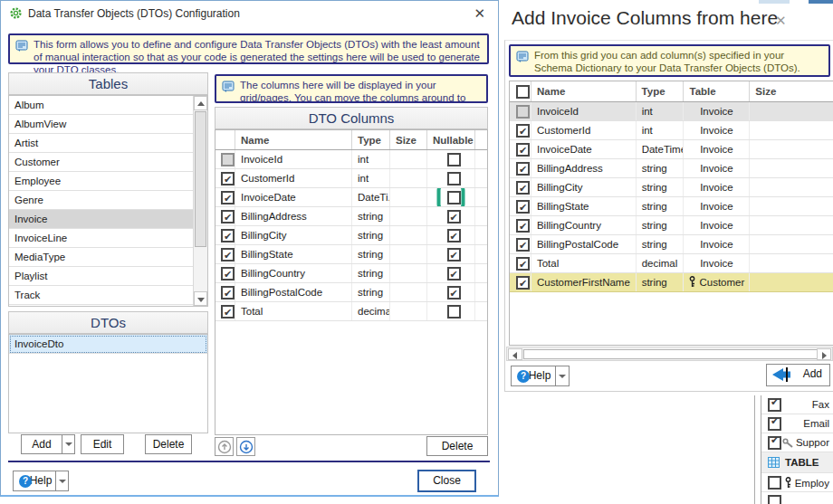 Image resolution: width=833 pixels, height=504 pixels. I want to click on dto-column-row: BillingStatestring, so click(351, 255).